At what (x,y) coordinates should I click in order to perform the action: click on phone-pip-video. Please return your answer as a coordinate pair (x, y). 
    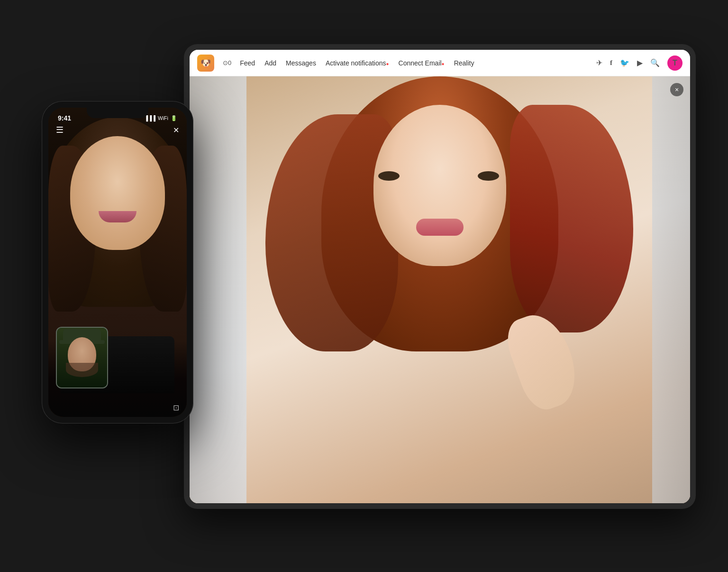
    Looking at the image, I should click on (82, 358).